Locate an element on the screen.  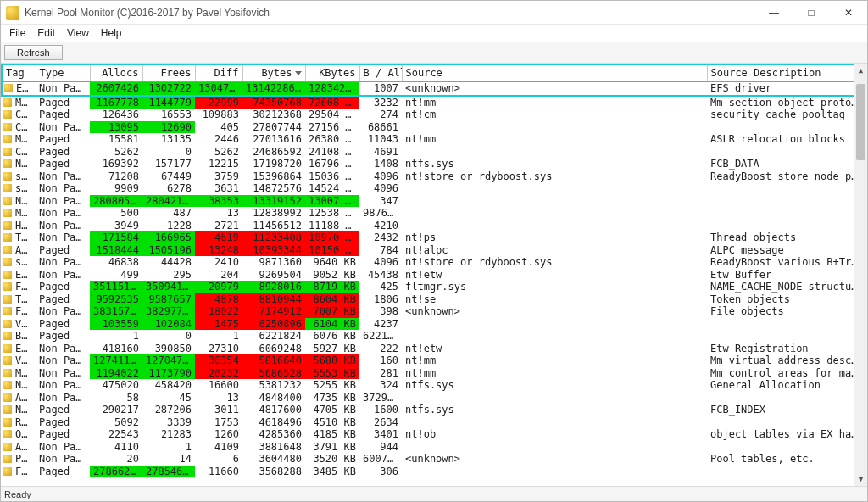
table-row: HalBNon Paged3949122827211145651211188 K… is located at coordinates (434, 226).